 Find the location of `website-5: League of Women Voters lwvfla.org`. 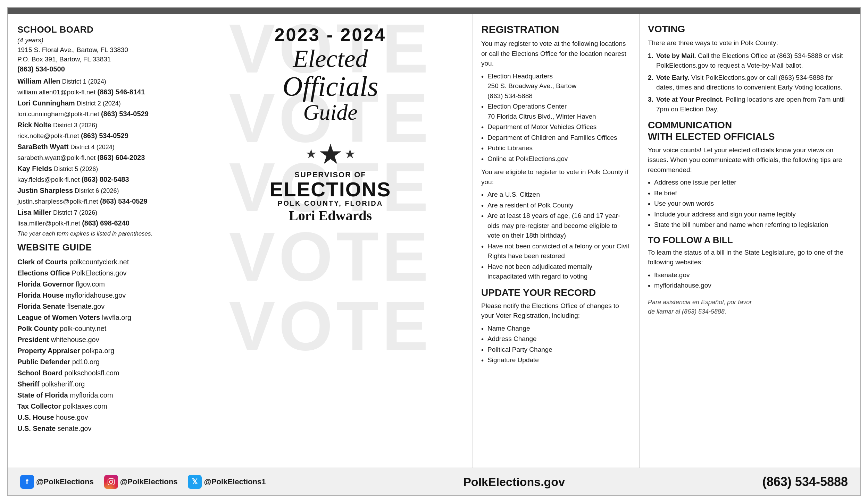

website-5: League of Women Voters lwvfla.org is located at coordinates (98, 317).